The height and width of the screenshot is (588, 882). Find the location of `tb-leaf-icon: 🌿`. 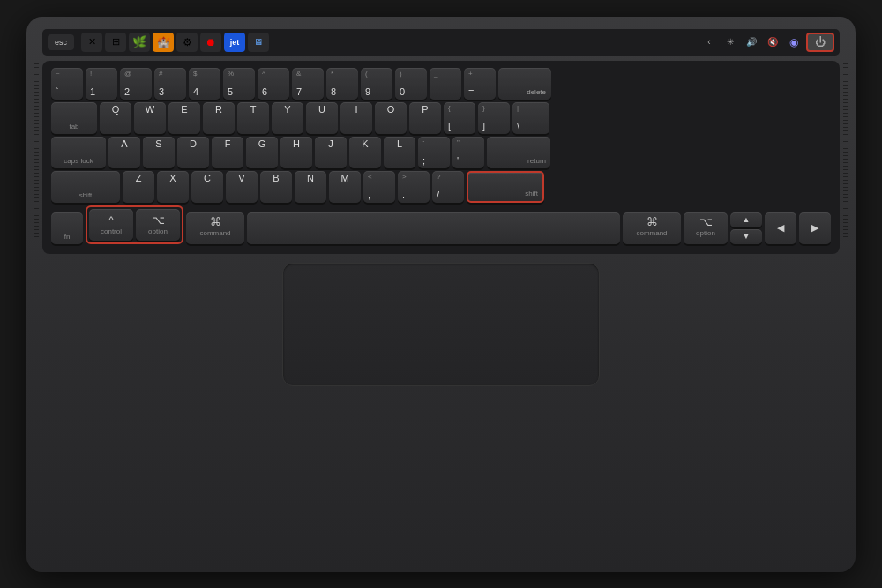

tb-leaf-icon: 🌿 is located at coordinates (139, 42).